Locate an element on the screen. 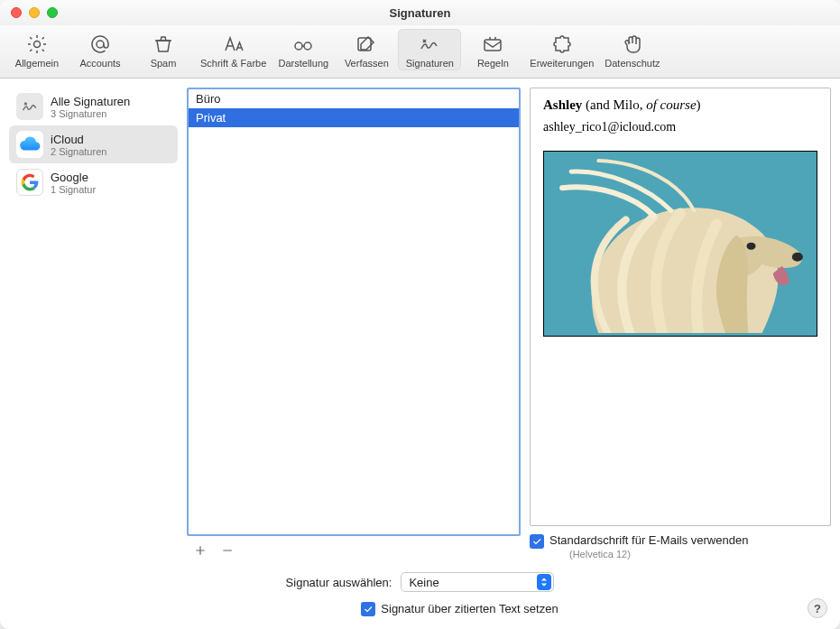 This screenshot has height=629, width=840. signature-name-tail: ) is located at coordinates (698, 105).